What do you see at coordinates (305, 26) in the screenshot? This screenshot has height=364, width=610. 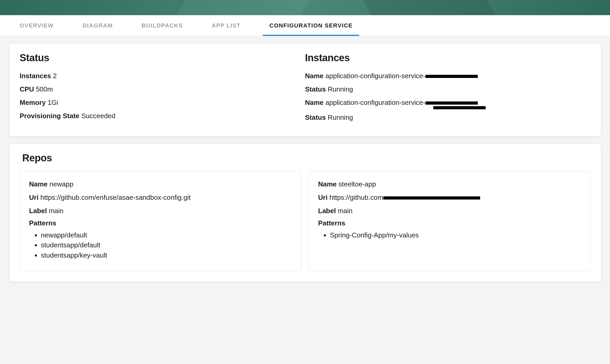 I see `tab-bar: OVERVIEW DIAGRAM BUILDPACKS APP LIST CON…` at bounding box center [305, 26].